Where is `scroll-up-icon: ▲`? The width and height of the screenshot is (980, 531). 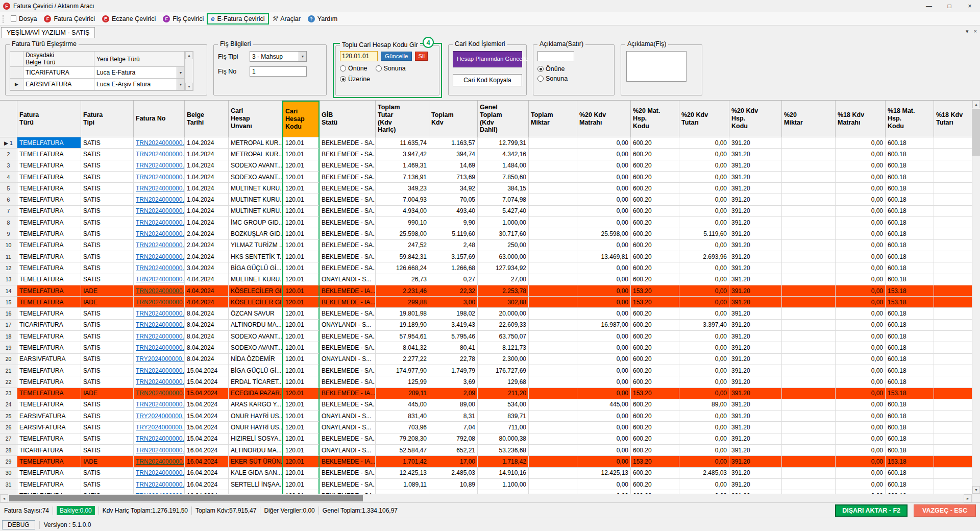 scroll-up-icon: ▲ is located at coordinates (976, 104).